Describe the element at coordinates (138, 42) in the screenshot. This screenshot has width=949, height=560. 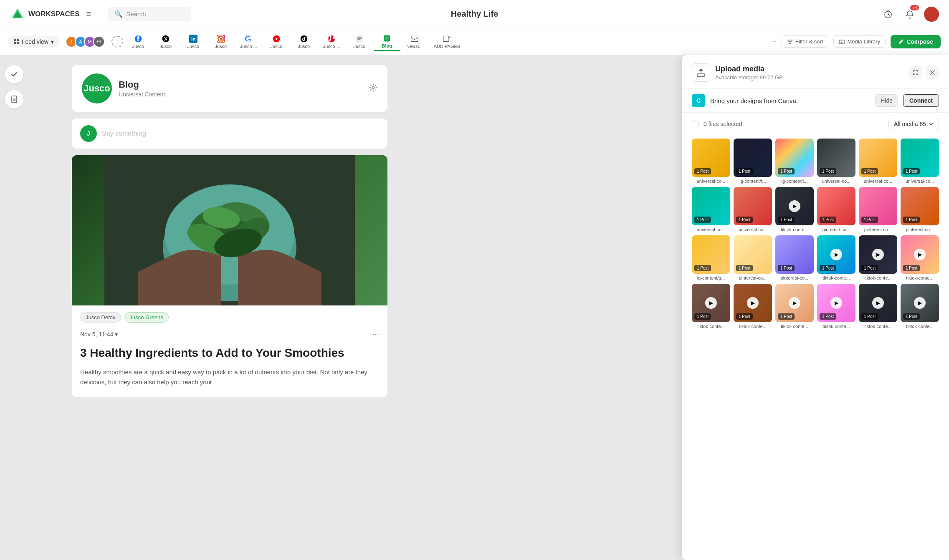
I see `tab-facebook: Jusco` at that location.